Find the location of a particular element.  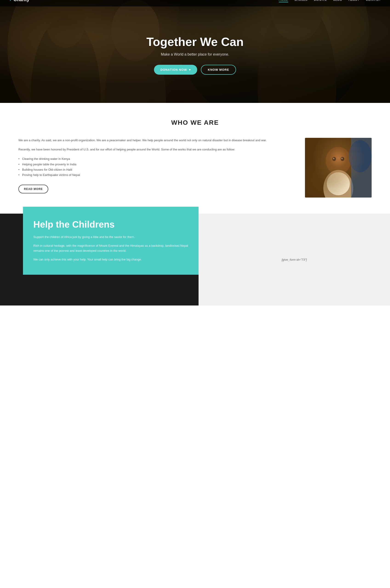

nav-link-about: ABOUT is located at coordinates (354, 1).